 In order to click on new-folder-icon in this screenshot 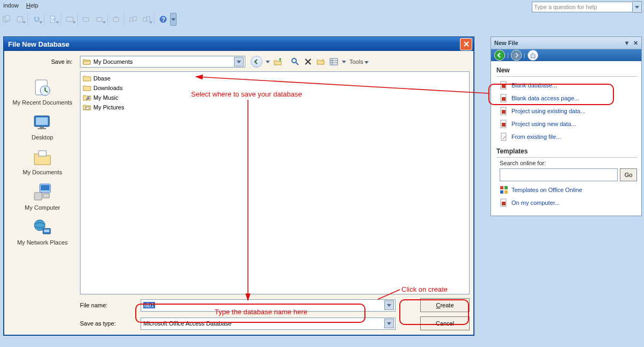, I will do `click(321, 62)`.